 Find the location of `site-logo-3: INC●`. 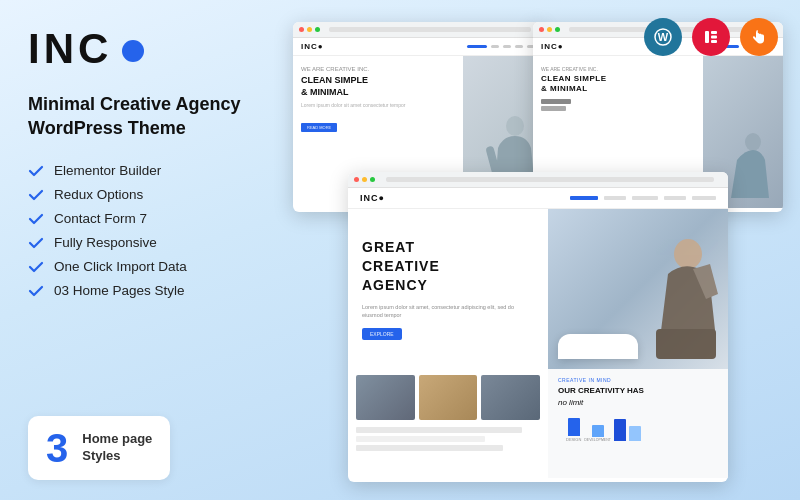

site-logo-3: INC● is located at coordinates (372, 198).